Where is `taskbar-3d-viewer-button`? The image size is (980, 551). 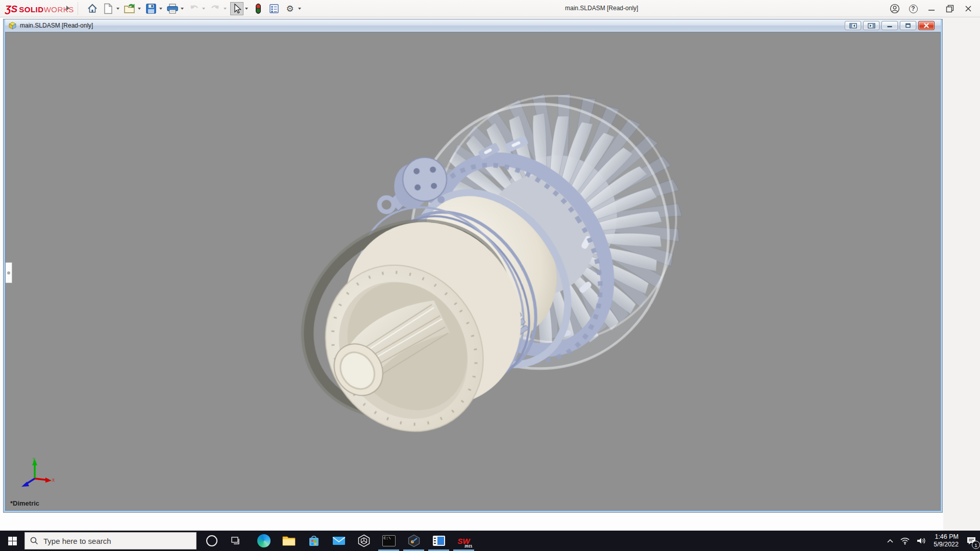 taskbar-3d-viewer-button is located at coordinates (363, 541).